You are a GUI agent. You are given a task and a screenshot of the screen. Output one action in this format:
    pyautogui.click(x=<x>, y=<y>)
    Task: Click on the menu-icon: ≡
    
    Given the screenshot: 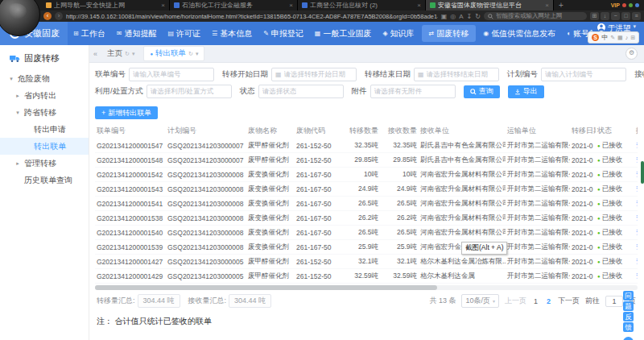 What is the action you would take?
    pyautogui.click(x=636, y=16)
    